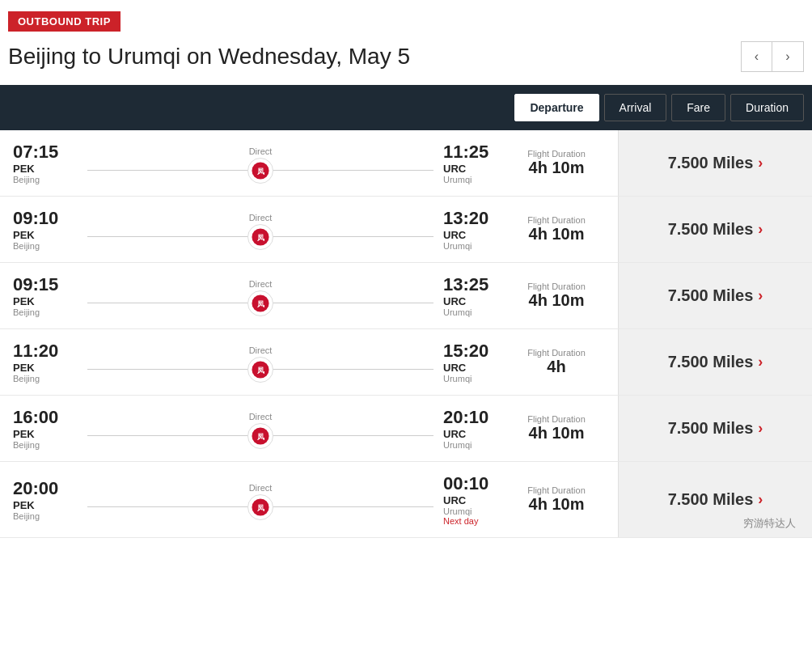 The width and height of the screenshot is (812, 665). What do you see at coordinates (309, 500) in the screenshot?
I see `flight-main: 20:00 PEK Beijing Direct 凤 00:10 URC Uru…` at bounding box center [309, 500].